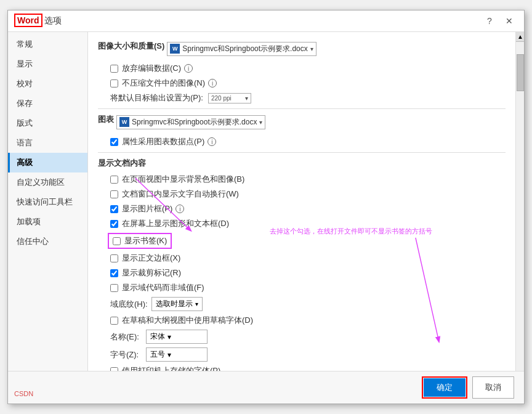 The width and height of the screenshot is (532, 414). Describe the element at coordinates (230, 99) in the screenshot. I see `ppi-selector: 220 ppi ▾` at that location.